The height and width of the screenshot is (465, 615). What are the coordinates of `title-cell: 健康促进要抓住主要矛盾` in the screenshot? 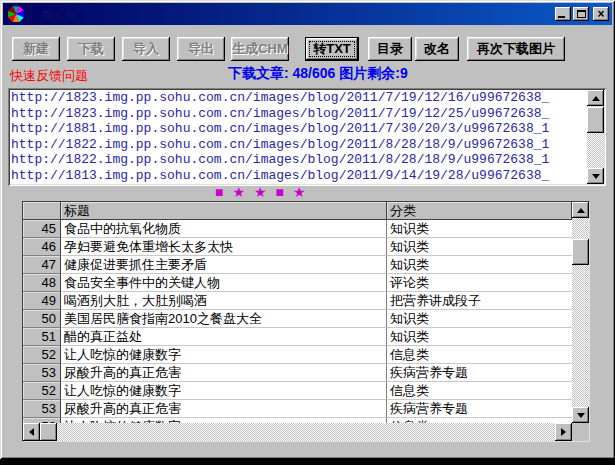 It's located at (224, 265).